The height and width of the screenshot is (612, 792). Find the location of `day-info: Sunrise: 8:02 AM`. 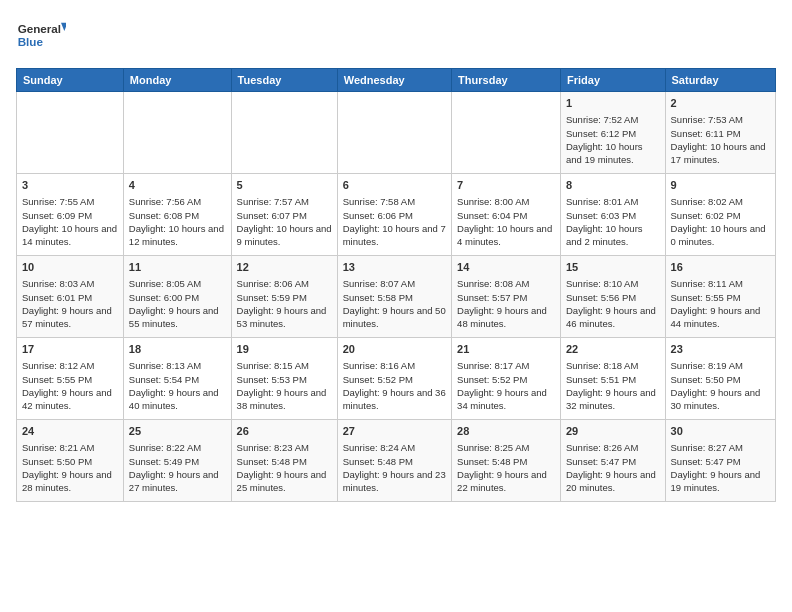

day-info: Sunrise: 8:02 AM is located at coordinates (720, 202).